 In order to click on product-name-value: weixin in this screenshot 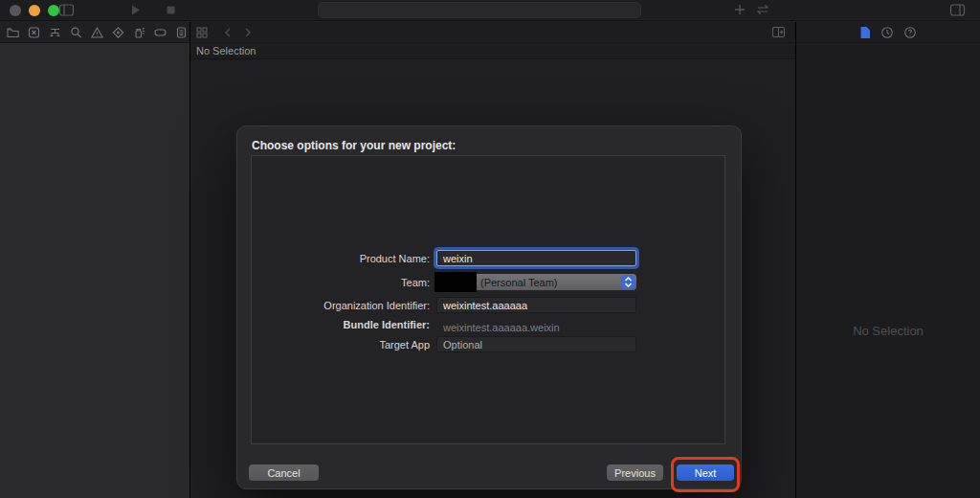, I will do `click(457, 259)`.